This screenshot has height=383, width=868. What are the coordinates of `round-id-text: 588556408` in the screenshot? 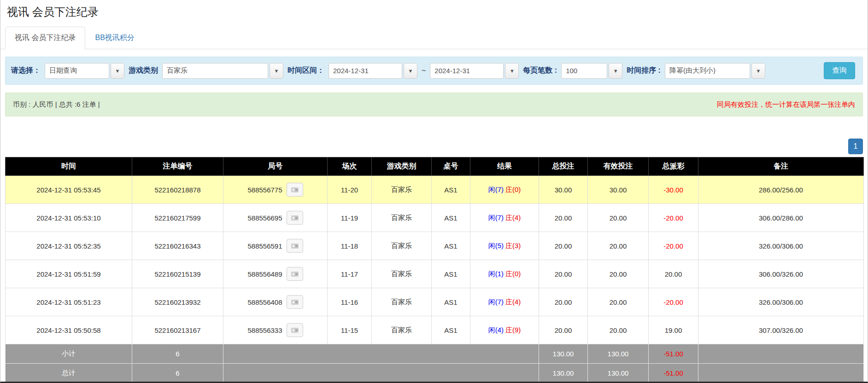 It's located at (264, 302).